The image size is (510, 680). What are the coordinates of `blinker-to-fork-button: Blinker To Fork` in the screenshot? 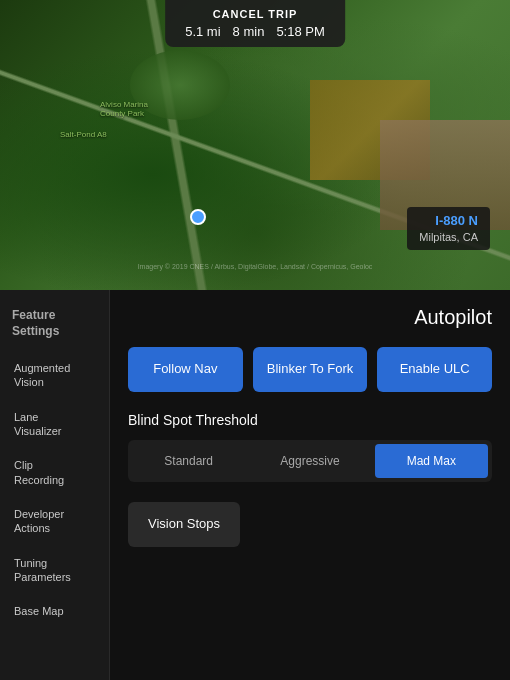 It's located at (310, 370).